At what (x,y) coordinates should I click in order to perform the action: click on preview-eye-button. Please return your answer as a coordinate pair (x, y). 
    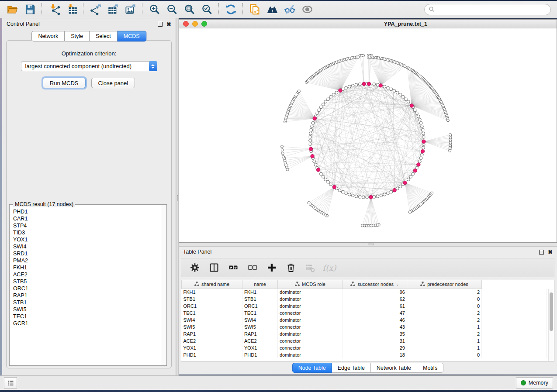
    Looking at the image, I should click on (307, 10).